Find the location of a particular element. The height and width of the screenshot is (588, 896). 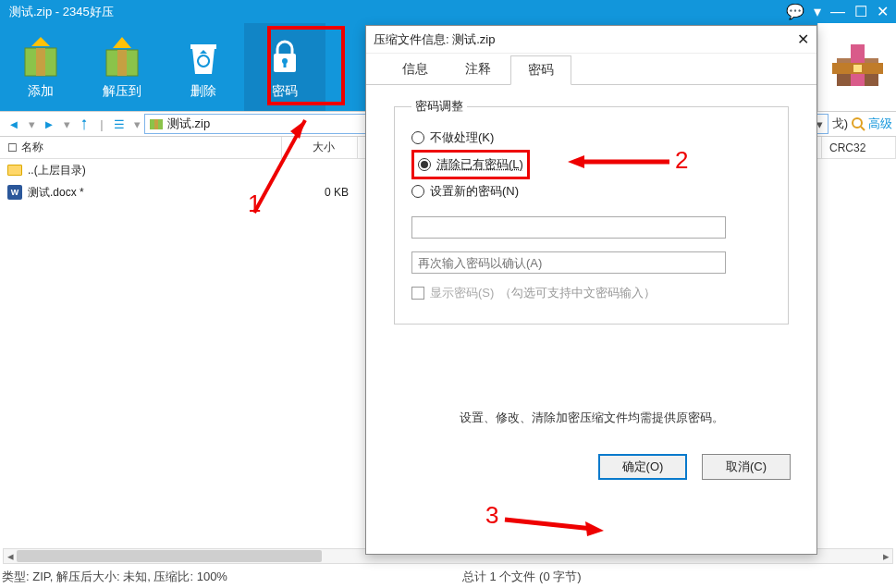

minimize-icon: — is located at coordinates (838, 12).